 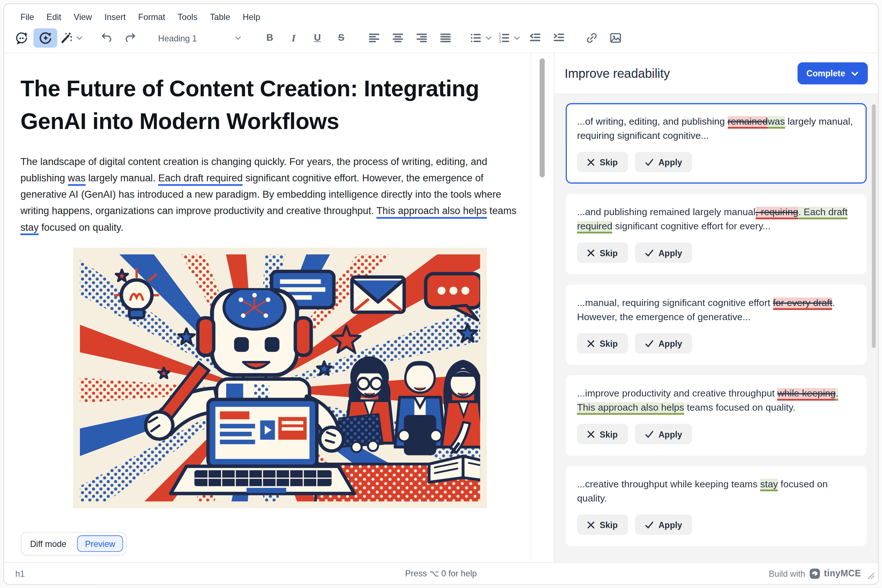 I want to click on toolbar-bold-button: B, so click(x=269, y=38).